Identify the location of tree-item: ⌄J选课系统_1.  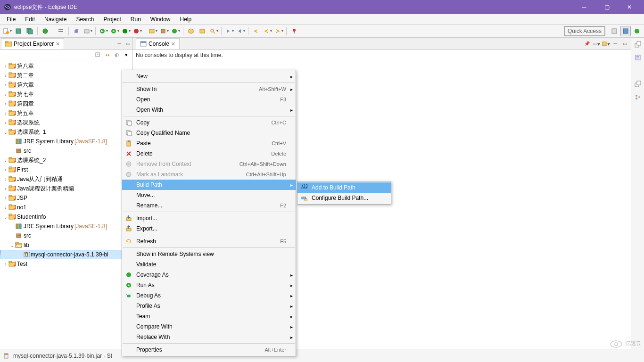
(66, 132).